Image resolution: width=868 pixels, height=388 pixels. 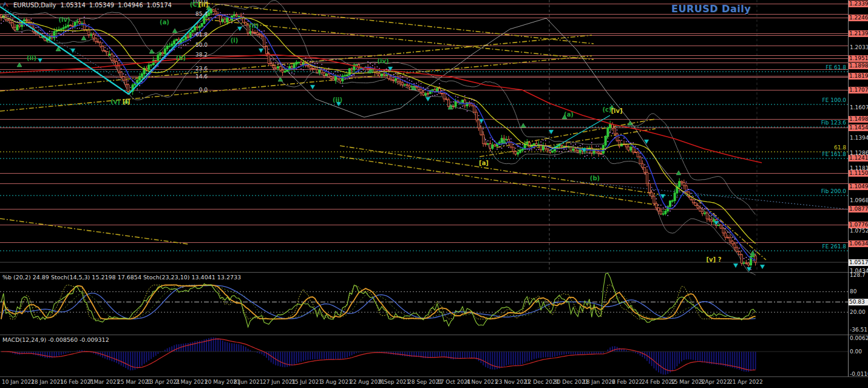 I want to click on fib-retracement-label: 61.8, so click(x=194, y=35).